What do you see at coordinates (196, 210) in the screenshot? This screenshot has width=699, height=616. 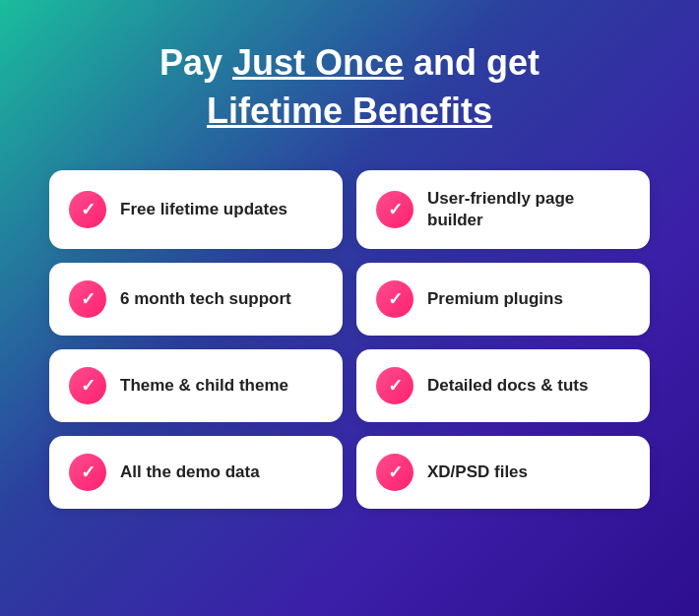 I see `benefit-card: Free lifetime updates` at bounding box center [196, 210].